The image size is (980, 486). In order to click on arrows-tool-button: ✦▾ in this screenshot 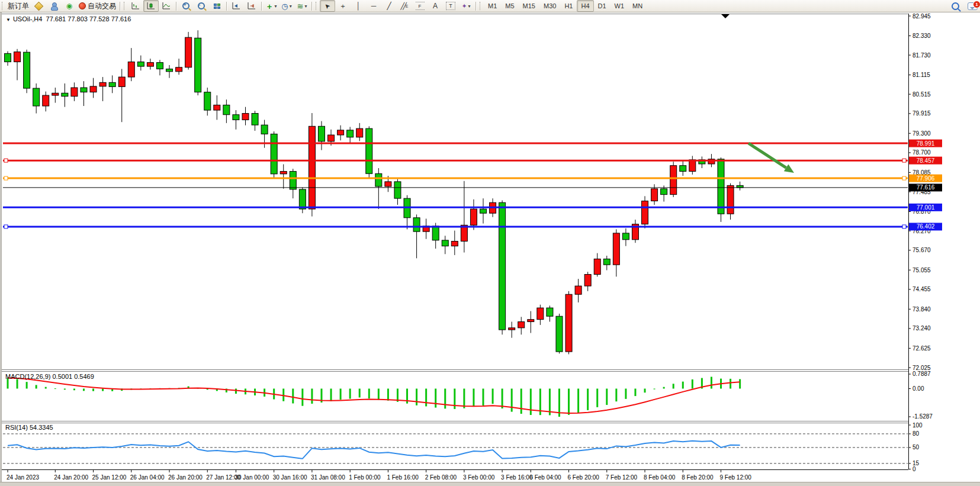, I will do `click(466, 6)`.